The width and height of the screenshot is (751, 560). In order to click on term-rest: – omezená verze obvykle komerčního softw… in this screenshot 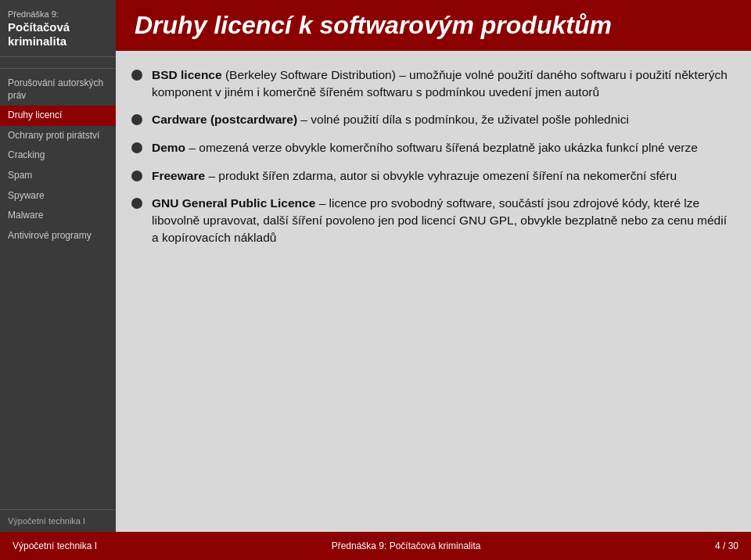, I will do `click(441, 147)`.